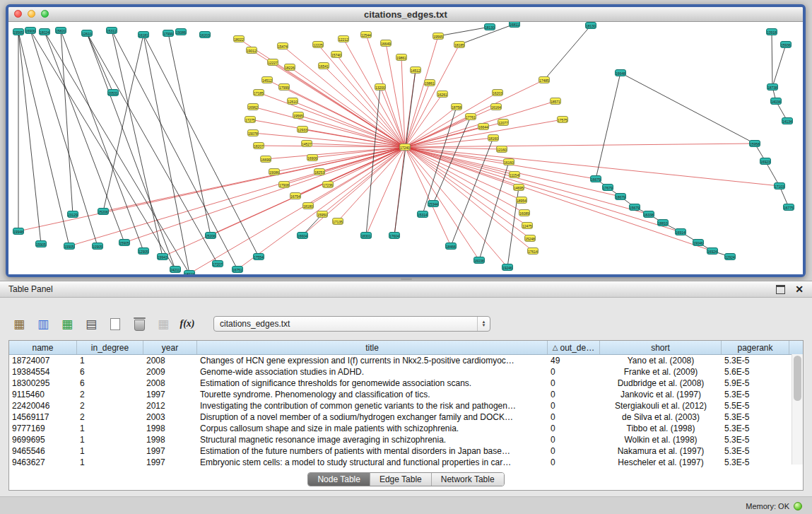  Describe the element at coordinates (319, 172) in the screenshot. I see `graph-node: 18253103` at that location.